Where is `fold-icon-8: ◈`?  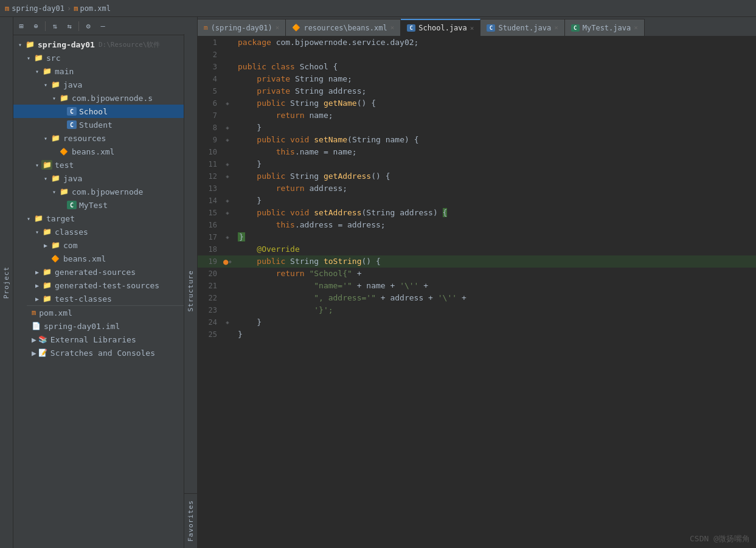 fold-icon-8: ◈ is located at coordinates (227, 128).